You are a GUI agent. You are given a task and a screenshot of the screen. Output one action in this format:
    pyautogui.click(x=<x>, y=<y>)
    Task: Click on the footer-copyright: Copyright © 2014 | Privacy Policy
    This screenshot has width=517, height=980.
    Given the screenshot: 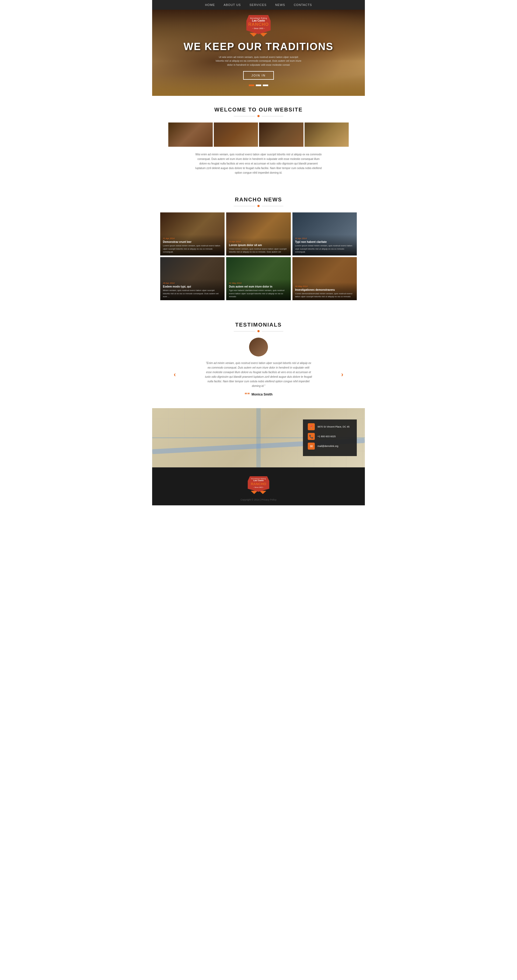 What is the action you would take?
    pyautogui.click(x=259, y=500)
    